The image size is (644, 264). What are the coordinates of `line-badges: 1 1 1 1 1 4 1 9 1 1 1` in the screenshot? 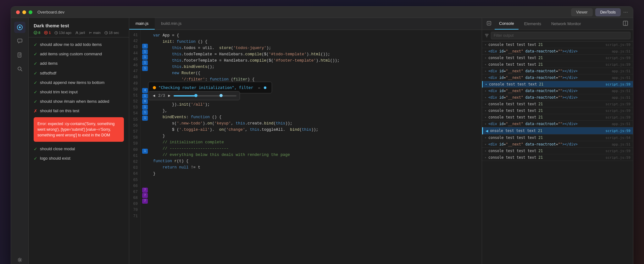 It's located at (145, 147).